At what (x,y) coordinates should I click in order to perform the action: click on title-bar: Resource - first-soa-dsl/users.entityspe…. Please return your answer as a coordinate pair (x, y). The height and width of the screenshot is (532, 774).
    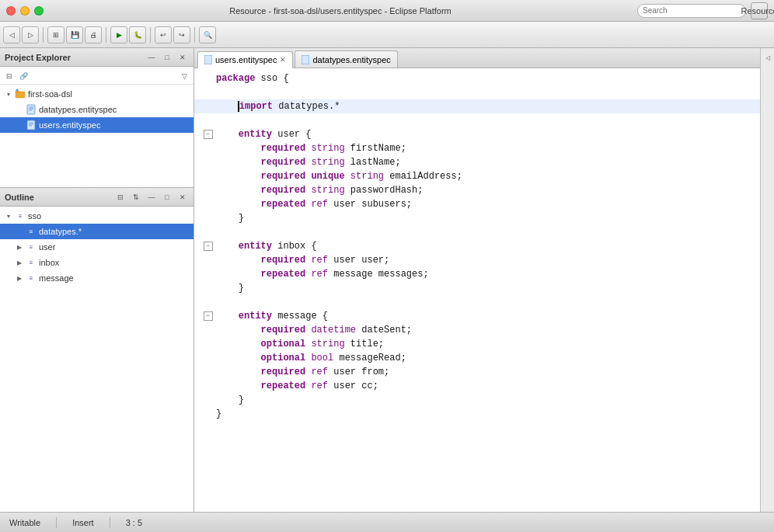
    Looking at the image, I should click on (387, 11).